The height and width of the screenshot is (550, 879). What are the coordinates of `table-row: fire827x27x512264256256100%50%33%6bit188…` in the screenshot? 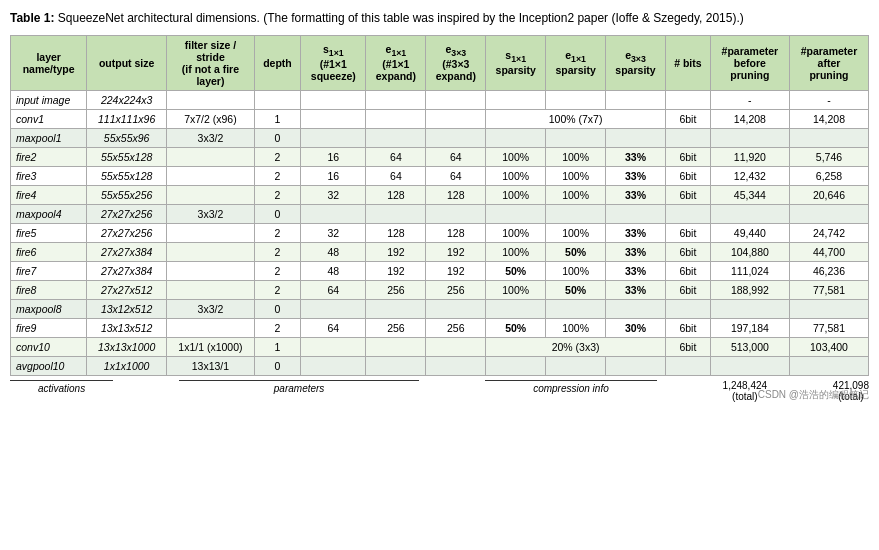 It's located at (440, 290).